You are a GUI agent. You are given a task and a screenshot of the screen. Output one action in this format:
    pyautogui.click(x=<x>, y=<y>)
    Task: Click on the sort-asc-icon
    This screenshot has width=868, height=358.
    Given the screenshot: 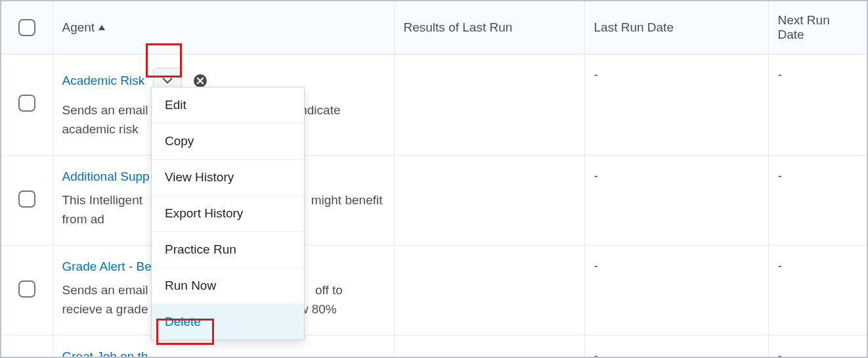 What is the action you would take?
    pyautogui.click(x=102, y=28)
    